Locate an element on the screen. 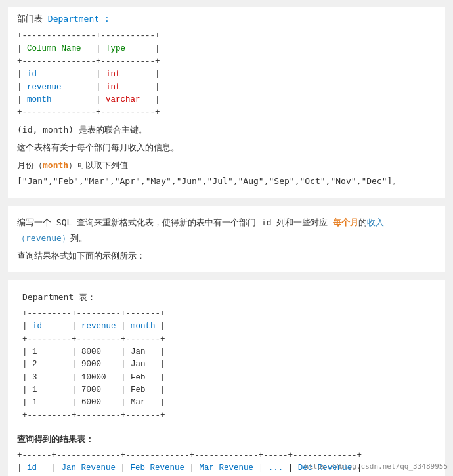  title-chinese: 部门表 is located at coordinates (30, 18).